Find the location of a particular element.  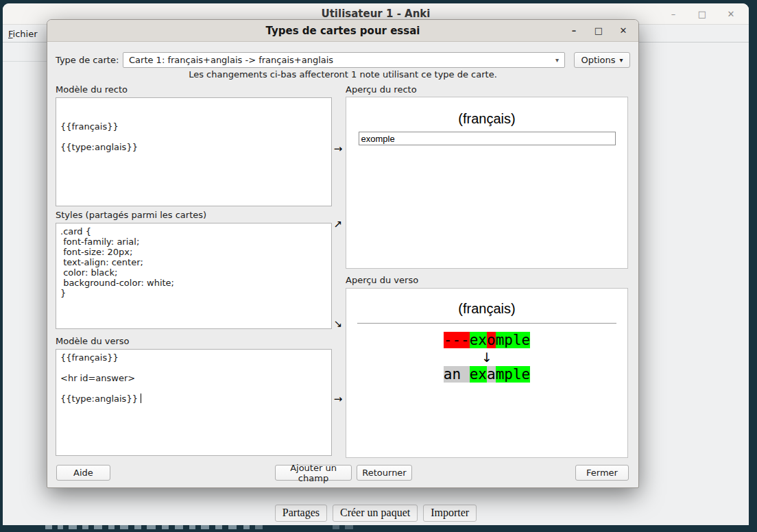

shared-decks-button: Partages is located at coordinates (301, 513).